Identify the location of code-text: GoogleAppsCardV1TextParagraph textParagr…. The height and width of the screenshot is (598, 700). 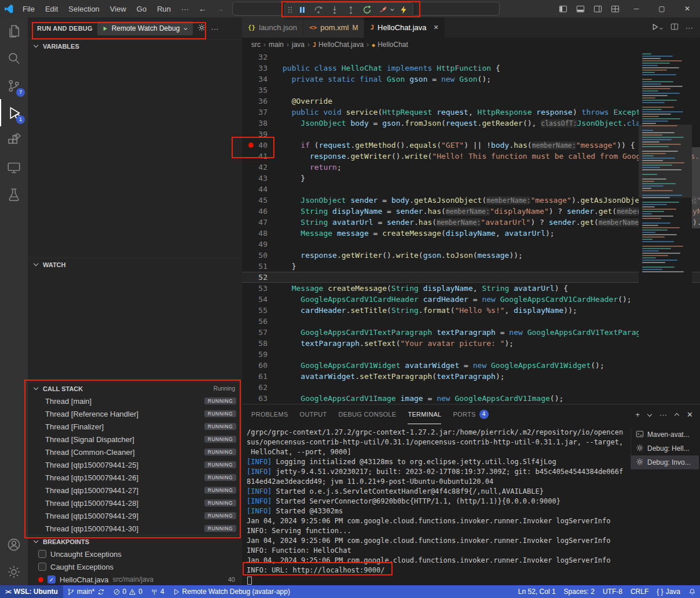
(489, 333).